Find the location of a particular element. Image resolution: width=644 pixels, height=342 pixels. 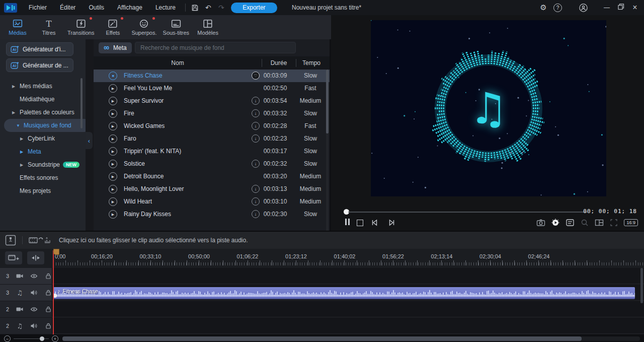

music-row-trippin-feat-k-nita: ▶Trippin' (feat. K NITA)00:03:17Slow is located at coordinates (211, 151).